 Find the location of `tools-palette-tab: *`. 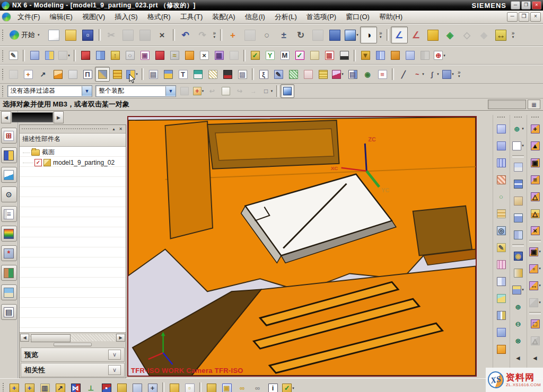

tools-palette-tab: * is located at coordinates (9, 253).